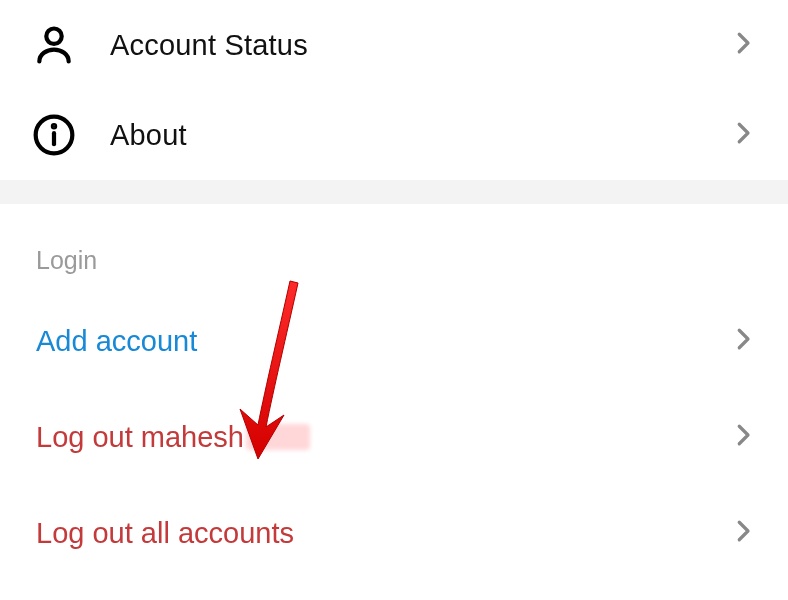  Describe the element at coordinates (192, 437) in the screenshot. I see `logout-username: mahesh` at that location.